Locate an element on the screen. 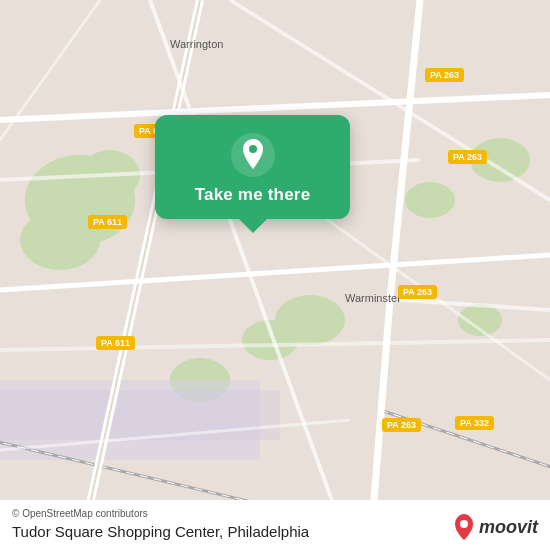  route-badge-pa332: PA 332 is located at coordinates (474, 423).